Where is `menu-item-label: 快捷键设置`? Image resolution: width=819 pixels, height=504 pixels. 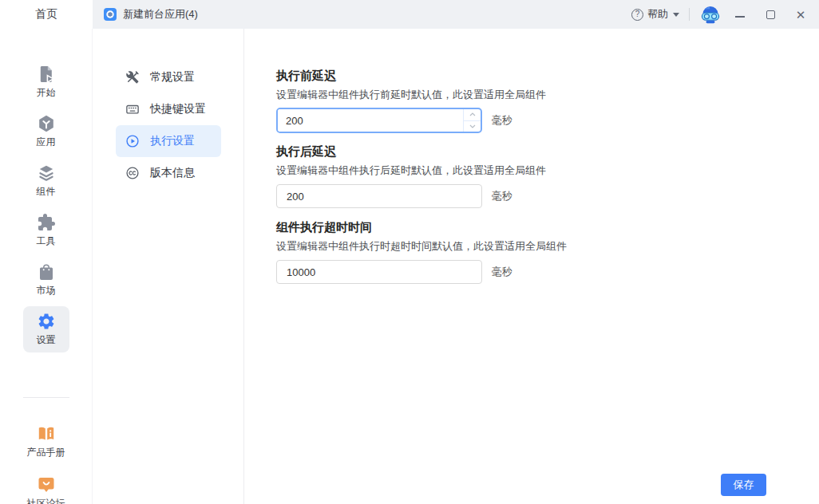 menu-item-label: 快捷键设置 is located at coordinates (178, 109).